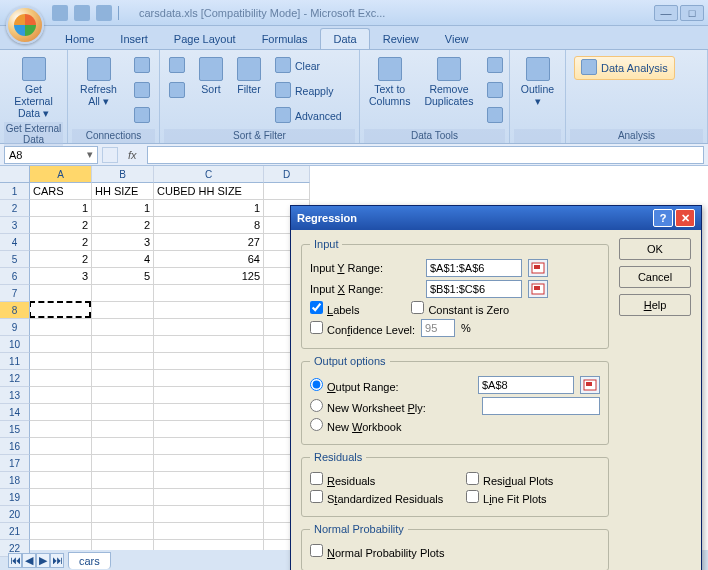  Describe the element at coordinates (61, 192) in the screenshot. I see `cell: CARS` at that location.